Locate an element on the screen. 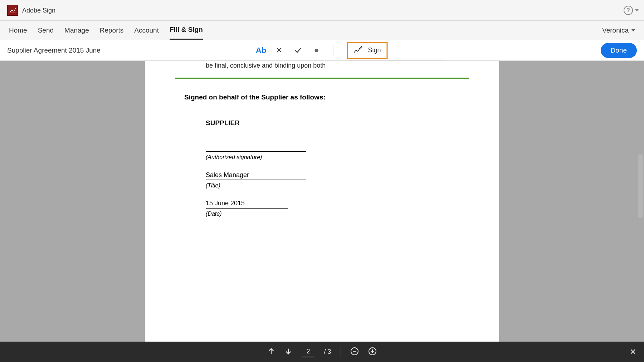 Image resolution: width=644 pixels, height=362 pixels. date-value: 15 June 2015 is located at coordinates (225, 204).